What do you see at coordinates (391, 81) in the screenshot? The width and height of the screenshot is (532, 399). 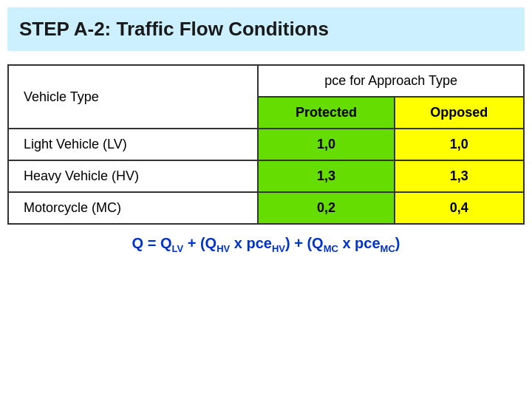 I see `pce-approach-header: pce for Approach Type` at bounding box center [391, 81].